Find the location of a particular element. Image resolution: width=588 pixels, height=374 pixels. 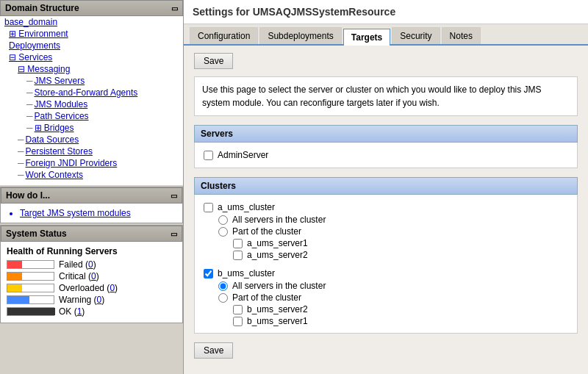

servers-section-header: Servers is located at coordinates (386, 134).